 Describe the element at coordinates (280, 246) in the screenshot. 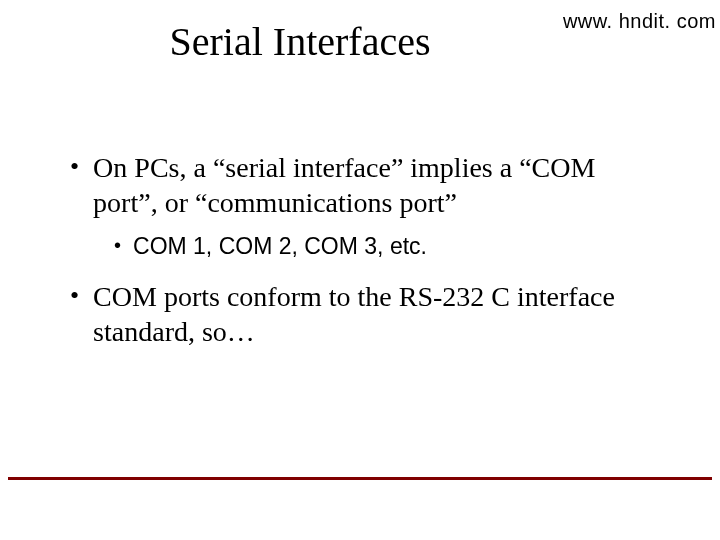

I see `sub-bullet-text: COM 1, COM 2, COM 3, etc.` at that location.